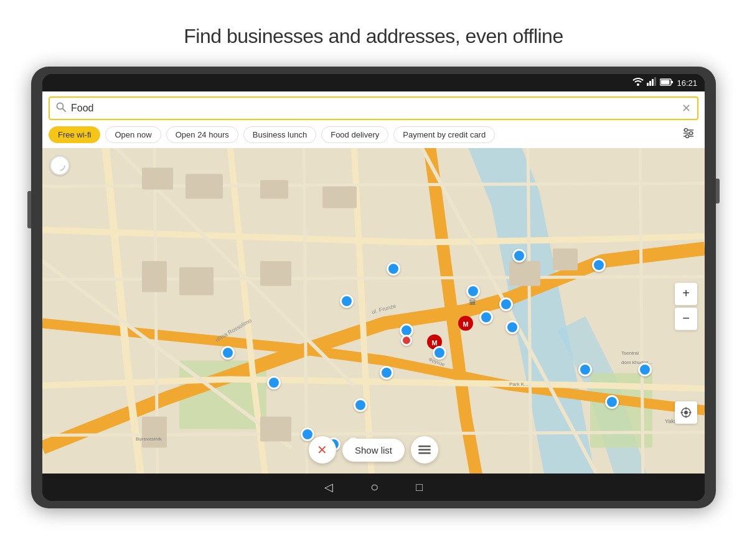 The image size is (747, 560). I want to click on svg-text: Burevestnik, so click(149, 439).